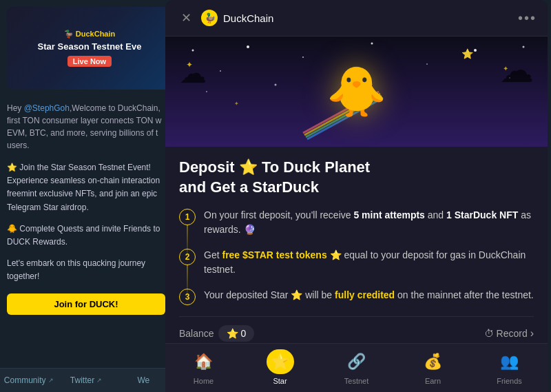 Image resolution: width=551 pixels, height=392 pixels. What do you see at coordinates (280, 362) in the screenshot?
I see `star-icon: ⭐` at bounding box center [280, 362].